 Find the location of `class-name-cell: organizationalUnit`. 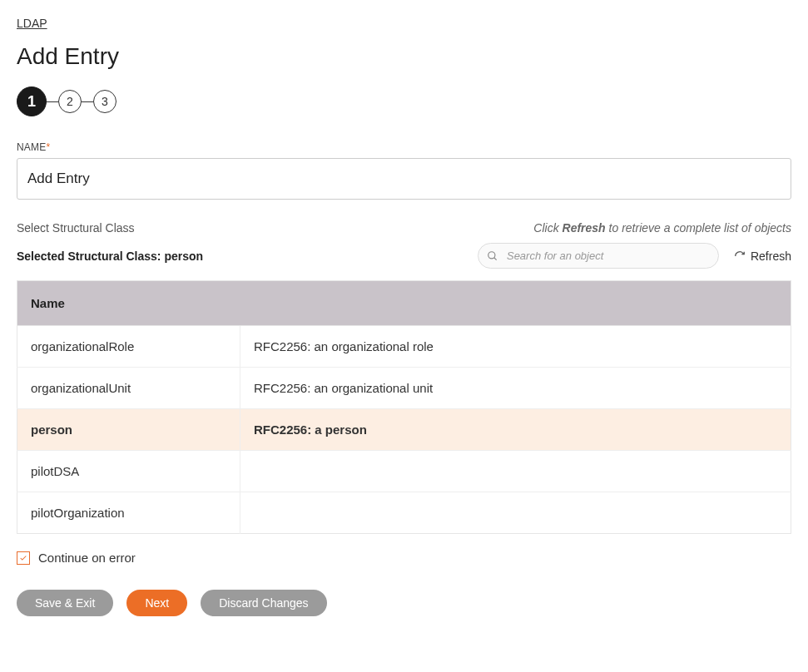

class-name-cell: organizationalUnit is located at coordinates (129, 388).